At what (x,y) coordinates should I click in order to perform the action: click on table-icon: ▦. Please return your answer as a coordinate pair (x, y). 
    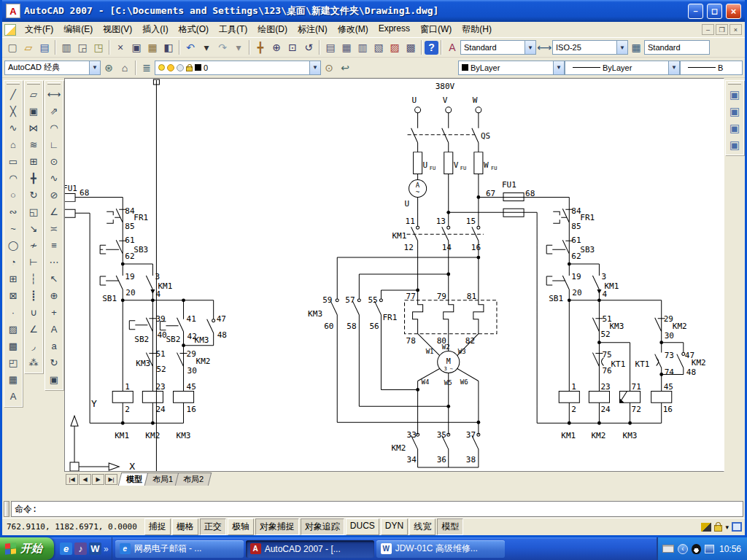
    Looking at the image, I should click on (13, 379).